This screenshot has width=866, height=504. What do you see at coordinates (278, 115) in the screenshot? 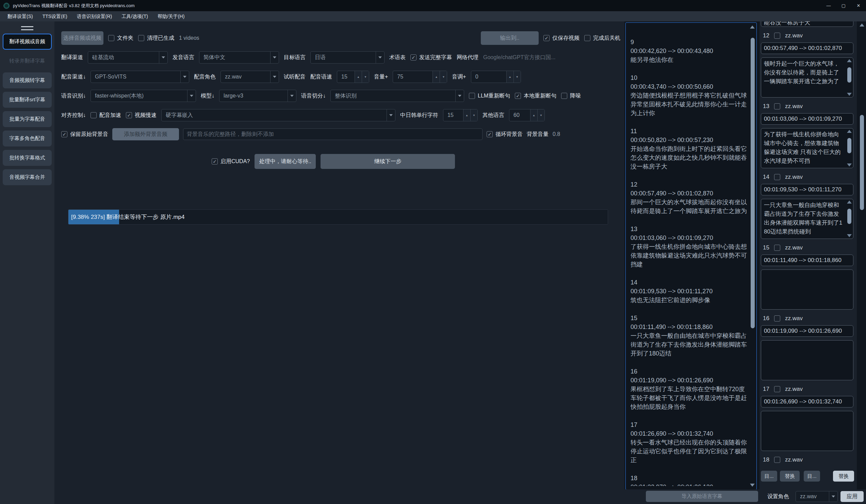
I see `subtitle-embed-select: 硬字幕嵌入` at bounding box center [278, 115].